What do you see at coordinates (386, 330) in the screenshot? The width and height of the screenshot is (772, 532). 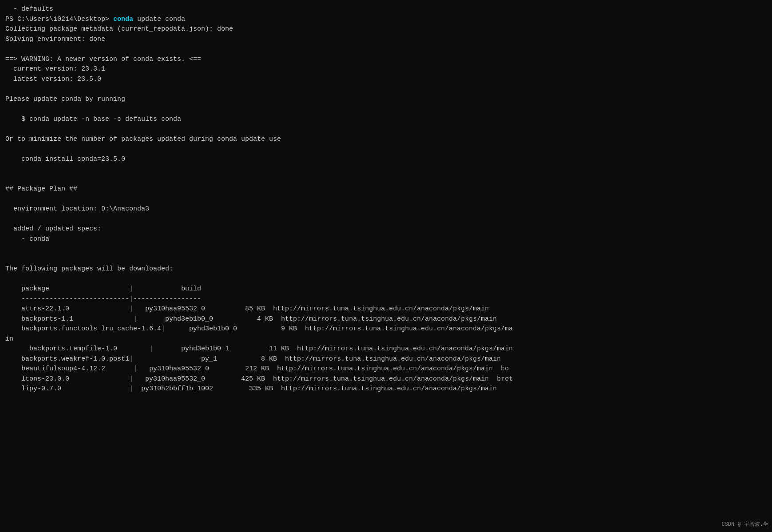 I see `terminal-line-33: backports.functools_lru_cache-1.6.4| pyh…` at bounding box center [386, 330].